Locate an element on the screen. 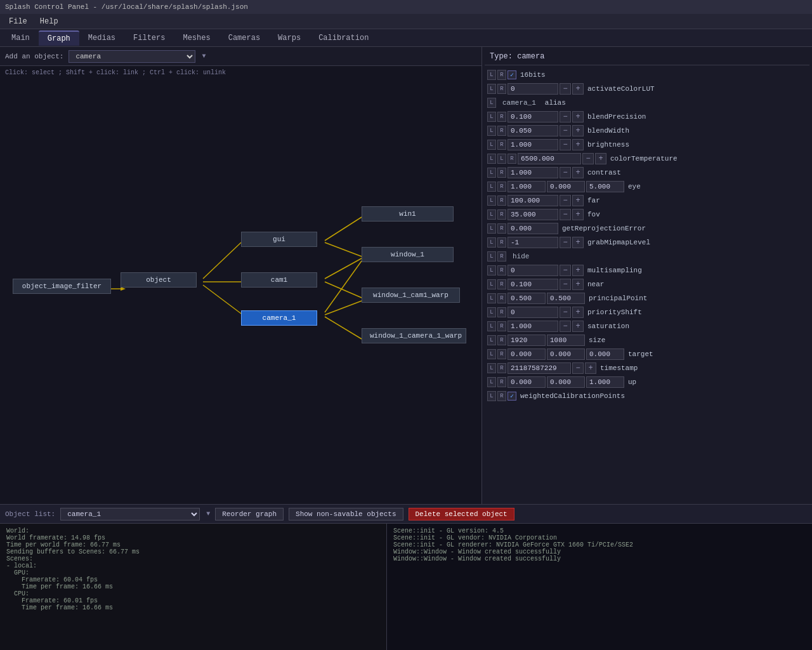 This screenshot has height=650, width=812. delete-selected-btn: Delete selected object is located at coordinates (462, 514).